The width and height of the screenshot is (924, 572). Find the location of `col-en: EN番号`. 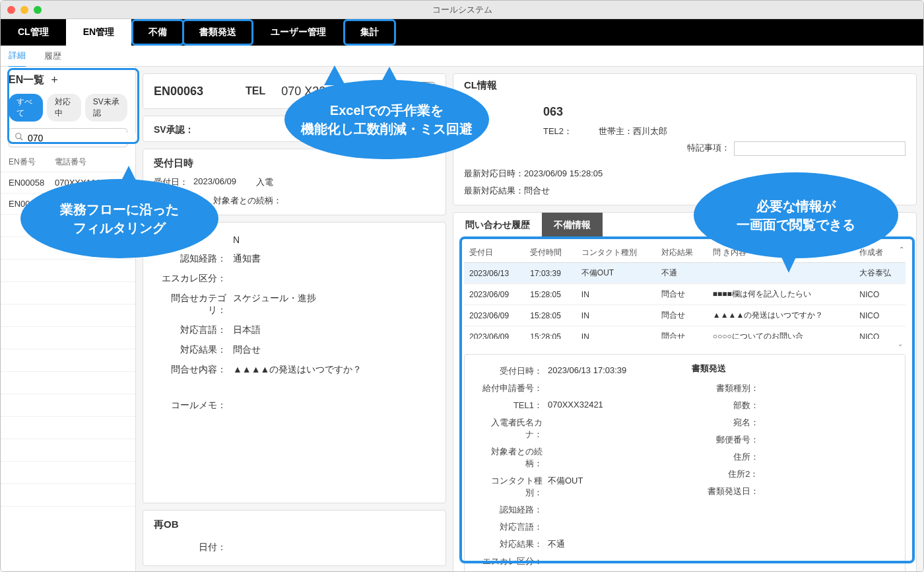

col-en: EN番号 is located at coordinates (32, 162).